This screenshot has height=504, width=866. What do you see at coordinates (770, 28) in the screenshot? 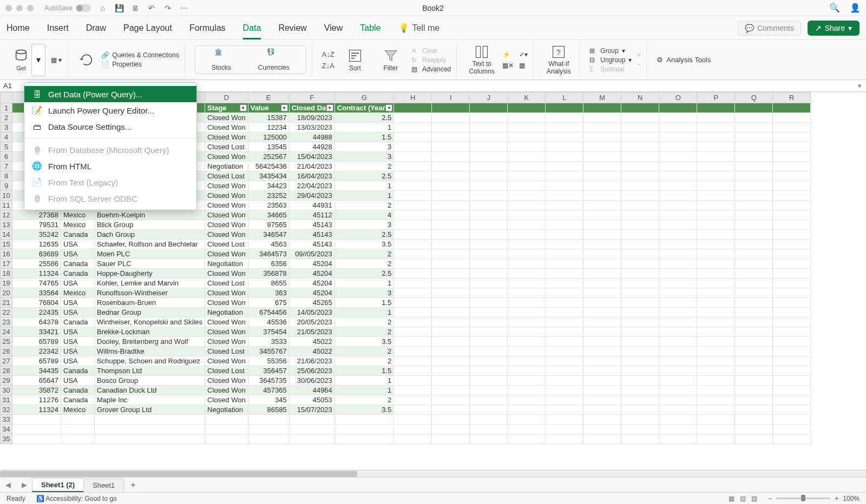
I see `comments-button: 💬 Comments` at bounding box center [770, 28].